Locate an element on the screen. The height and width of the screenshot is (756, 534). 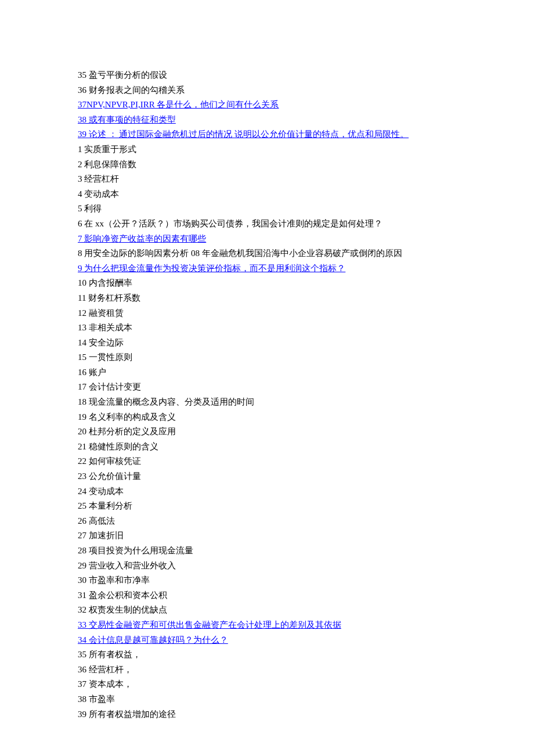
plain-text: 35 盈亏平衡分析的假设 is located at coordinates (122, 75).